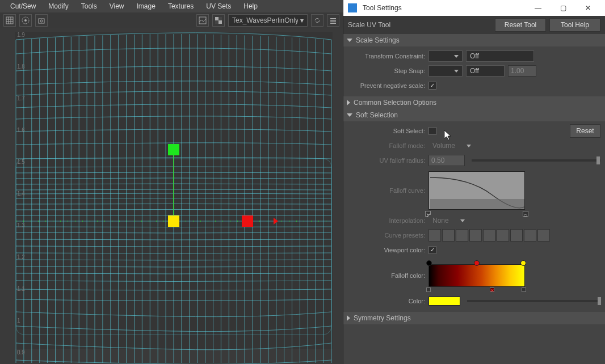 The width and height of the screenshot is (605, 364). Describe the element at coordinates (23, 6) in the screenshot. I see `menu-cut-sew: Cut/Sew` at that location.